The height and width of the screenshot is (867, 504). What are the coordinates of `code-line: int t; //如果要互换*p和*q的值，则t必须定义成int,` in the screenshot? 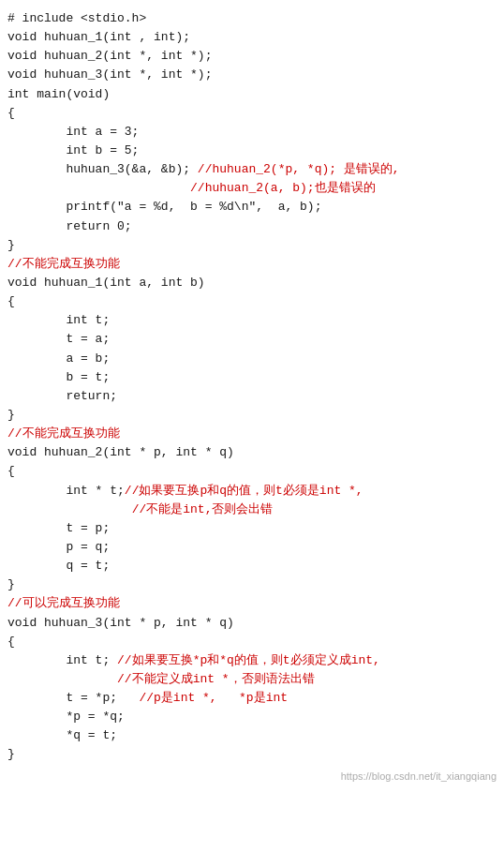 It's located at (252, 661).